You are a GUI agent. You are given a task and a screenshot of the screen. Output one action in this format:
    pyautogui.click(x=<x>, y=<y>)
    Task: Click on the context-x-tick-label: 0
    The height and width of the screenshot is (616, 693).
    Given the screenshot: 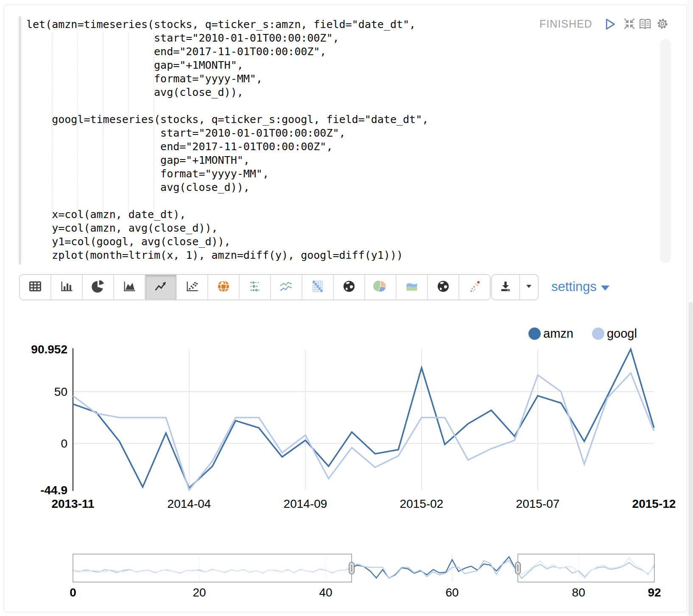 What is the action you would take?
    pyautogui.click(x=73, y=592)
    